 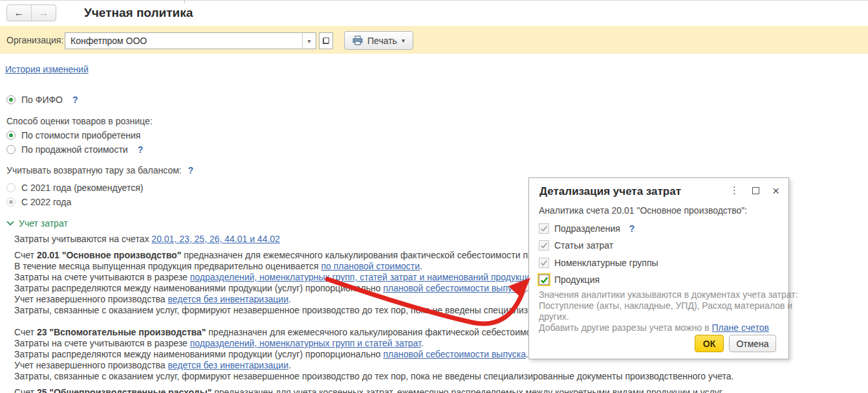 What do you see at coordinates (184, 41) in the screenshot?
I see `organization-input` at bounding box center [184, 41].